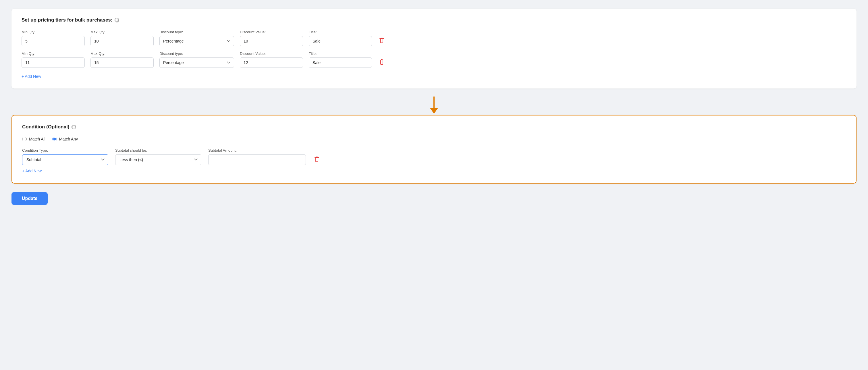 Image resolution: width=868 pixels, height=370 pixels. What do you see at coordinates (32, 171) in the screenshot?
I see `condition-add-new-button: + Add New` at bounding box center [32, 171].